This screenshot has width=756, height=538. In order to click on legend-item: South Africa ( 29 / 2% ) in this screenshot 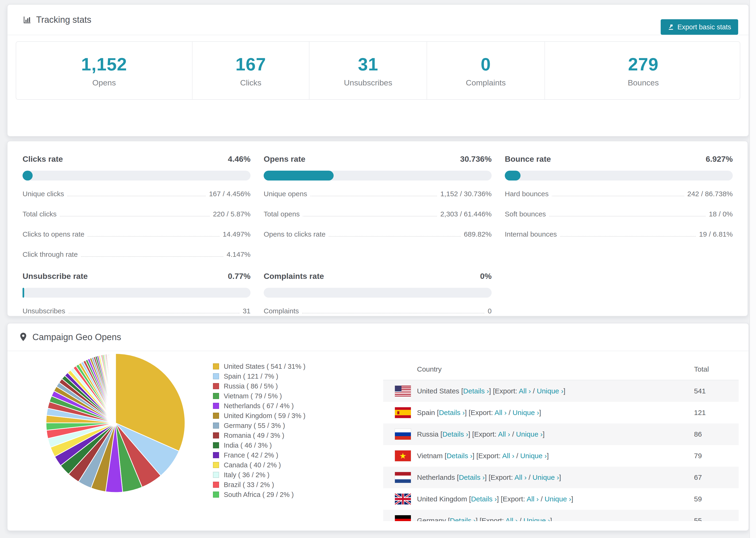, I will do `click(259, 495)`.